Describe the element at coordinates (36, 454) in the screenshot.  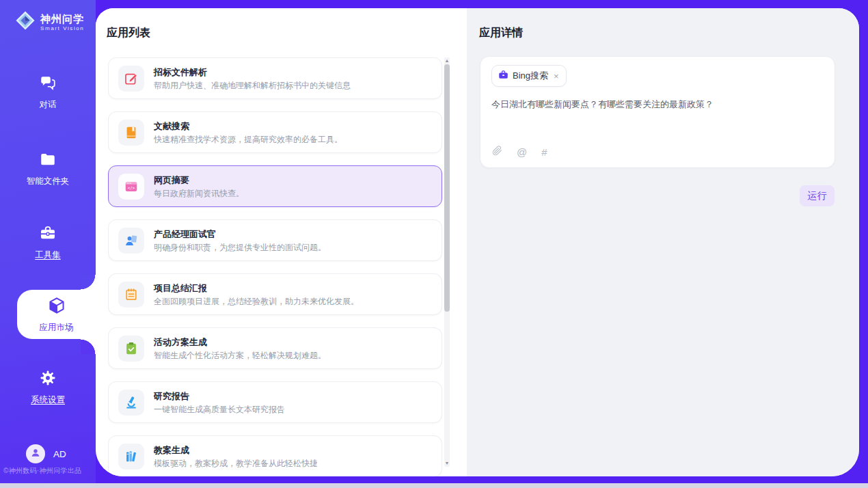
I see `avatar` at that location.